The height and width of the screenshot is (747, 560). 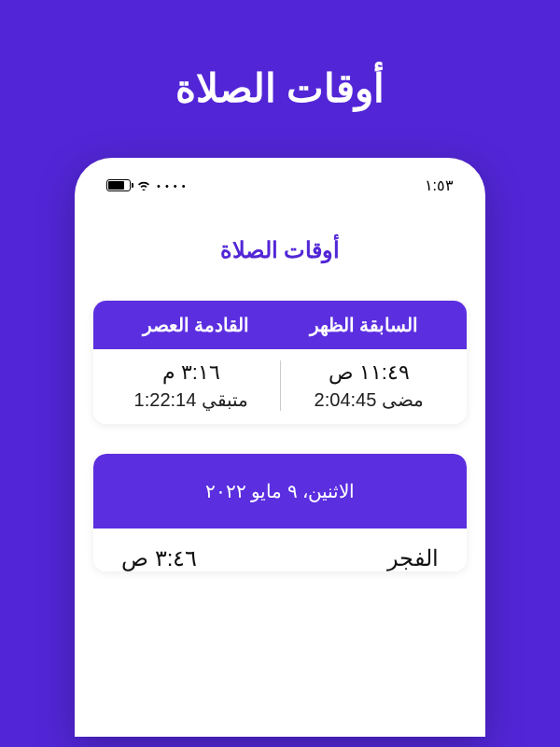 What do you see at coordinates (280, 256) in the screenshot?
I see `app-title: أوقات الصلاة` at bounding box center [280, 256].